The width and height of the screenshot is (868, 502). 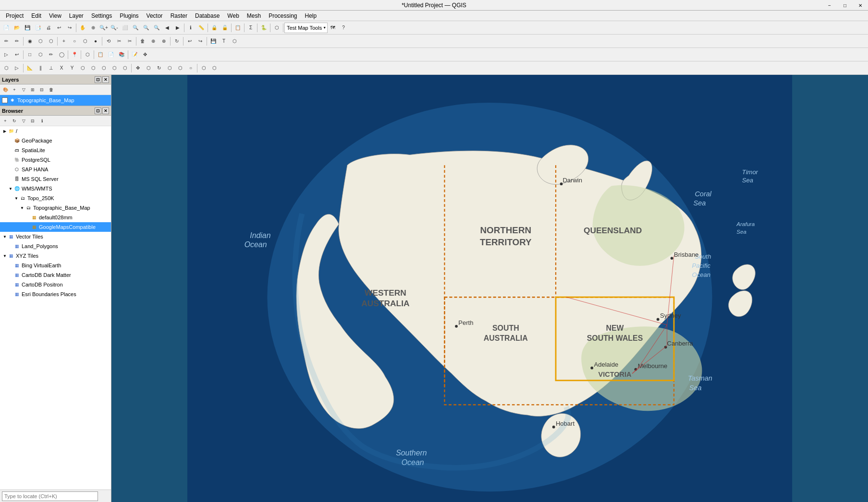 What do you see at coordinates (204, 68) in the screenshot?
I see `array-btn: ⬡` at bounding box center [204, 68].